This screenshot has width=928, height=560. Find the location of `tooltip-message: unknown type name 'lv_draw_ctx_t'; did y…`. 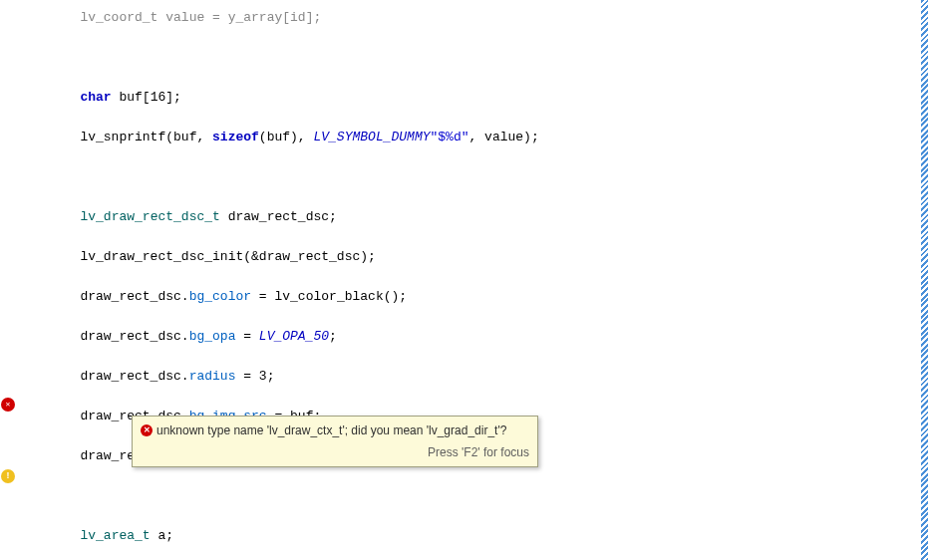

tooltip-message: unknown type name 'lv_draw_ctx_t'; did y… is located at coordinates (331, 430).